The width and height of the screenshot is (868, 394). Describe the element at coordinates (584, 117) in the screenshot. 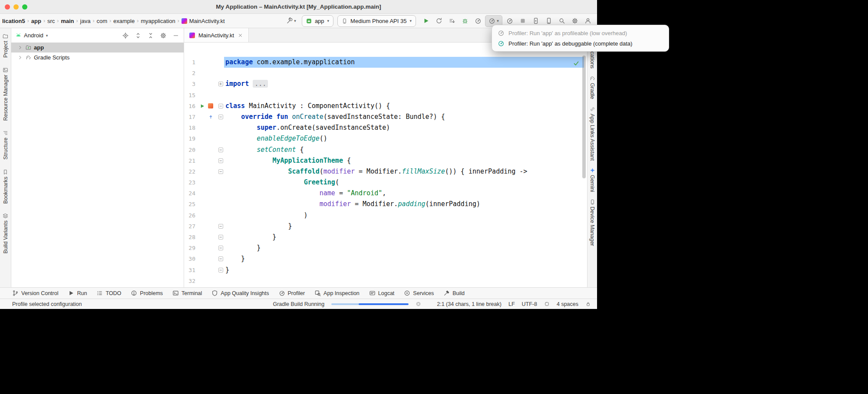

I see `editor-scrollbar` at that location.